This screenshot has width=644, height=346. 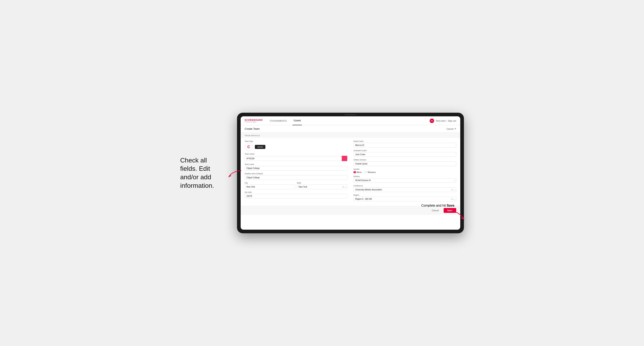 What do you see at coordinates (405, 176) in the screenshot?
I see `division-label: Division` at bounding box center [405, 176].